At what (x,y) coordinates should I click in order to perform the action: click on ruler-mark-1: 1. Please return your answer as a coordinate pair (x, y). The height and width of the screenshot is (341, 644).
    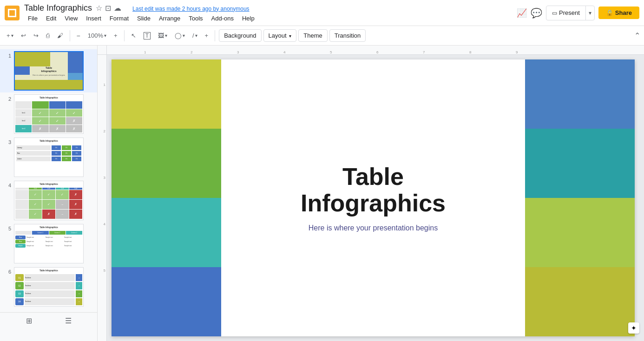
    Looking at the image, I should click on (145, 52).